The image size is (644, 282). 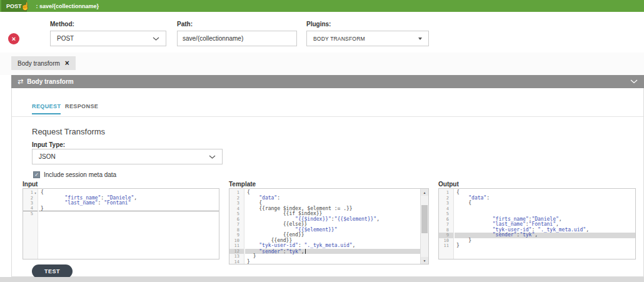 What do you see at coordinates (545, 224) in the screenshot?
I see `editor-code-area: { "data": { "firts_name":"Daniele", "las…` at bounding box center [545, 224].